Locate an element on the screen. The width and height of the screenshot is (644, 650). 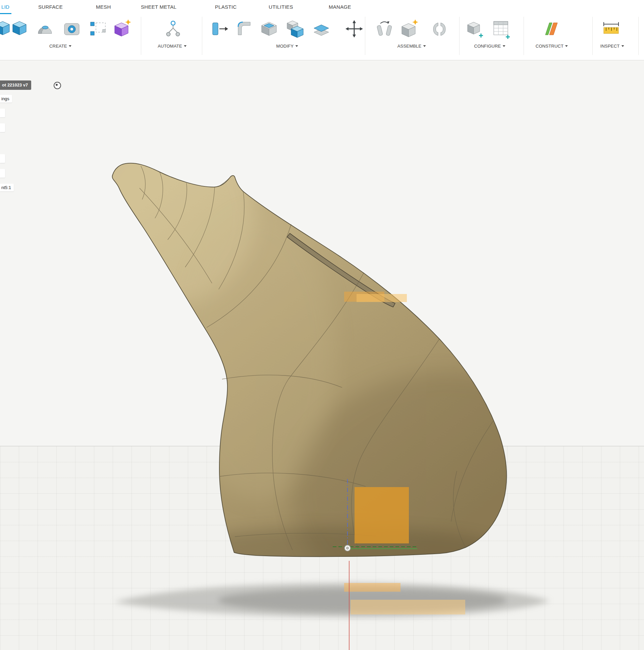
tab-solid: LID is located at coordinates (5, 7).